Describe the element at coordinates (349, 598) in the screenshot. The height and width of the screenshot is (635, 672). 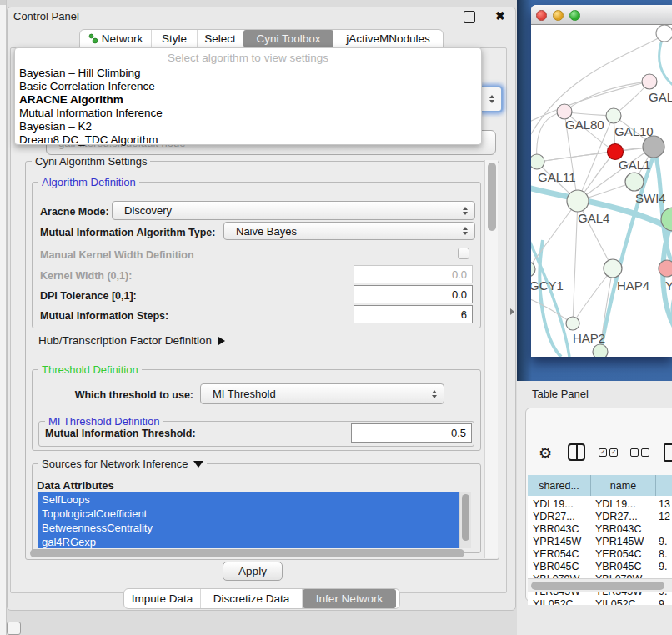
I see `tab-infer-network: Infer Network` at that location.